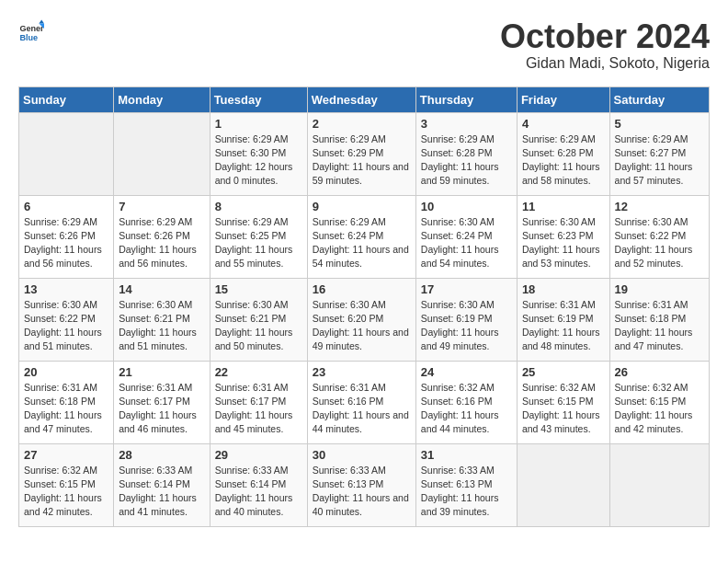 Image resolution: width=728 pixels, height=563 pixels. What do you see at coordinates (659, 402) in the screenshot?
I see `calendar-cell: 26 Sunrise: 6:32 AMSunset: 6:15 PMDaylig…` at bounding box center [659, 402].